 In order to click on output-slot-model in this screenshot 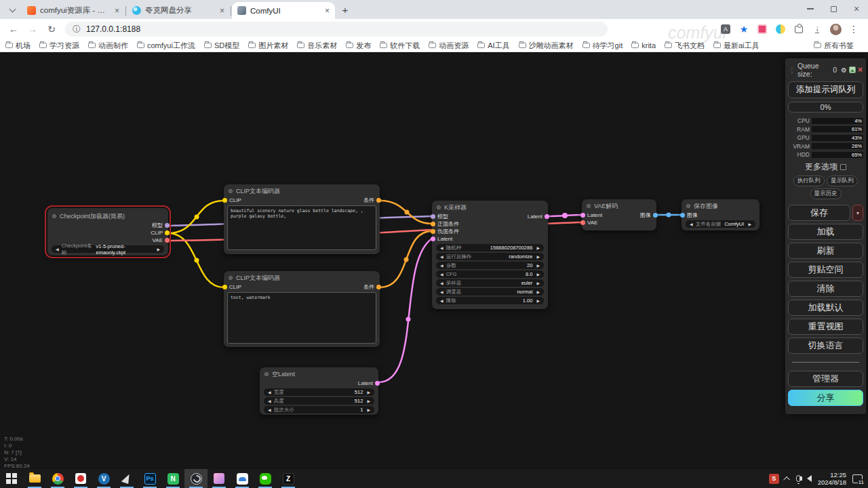, I will do `click(167, 225)`.